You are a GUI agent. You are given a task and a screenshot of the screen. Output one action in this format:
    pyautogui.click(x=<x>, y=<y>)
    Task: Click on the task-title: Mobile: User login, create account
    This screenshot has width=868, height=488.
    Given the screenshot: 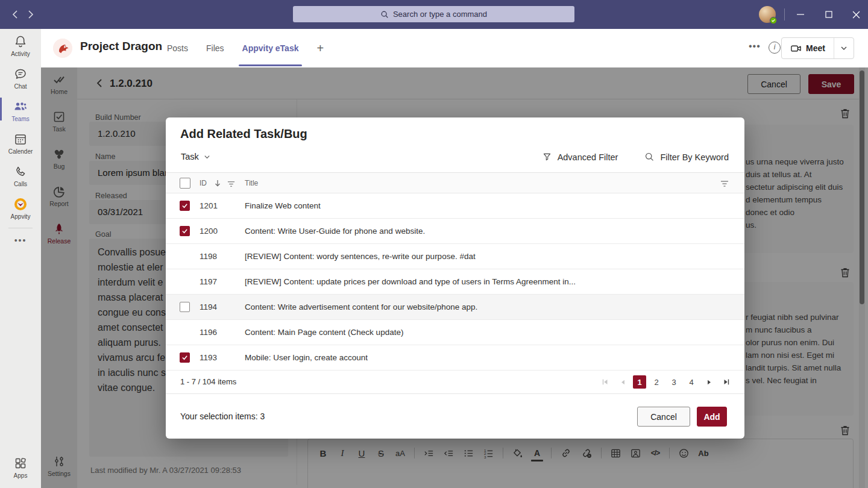 What is the action you would take?
    pyautogui.click(x=482, y=358)
    